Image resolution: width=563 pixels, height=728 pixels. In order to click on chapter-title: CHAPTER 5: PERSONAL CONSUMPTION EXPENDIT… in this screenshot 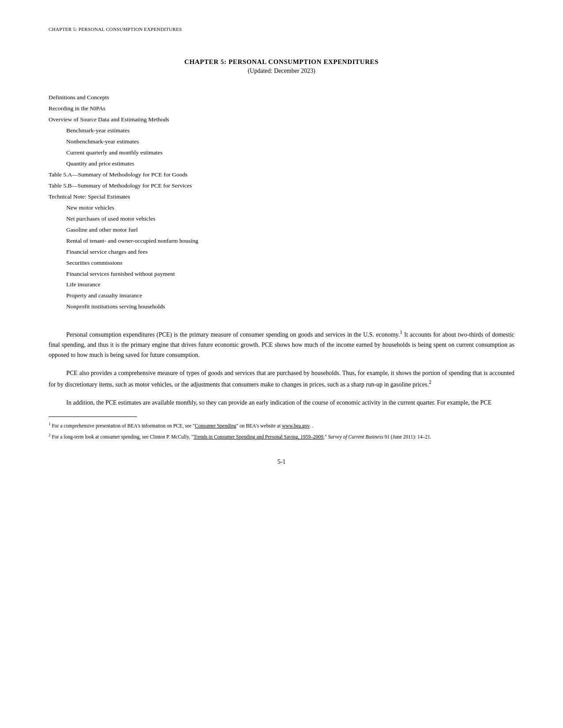, I will do `click(282, 62)`.